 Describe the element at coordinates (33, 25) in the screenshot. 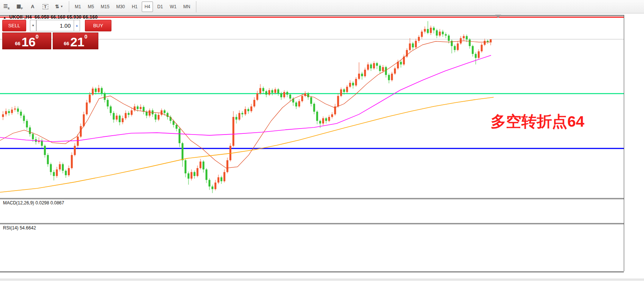

I see `volume-decrease-button: ▼` at that location.